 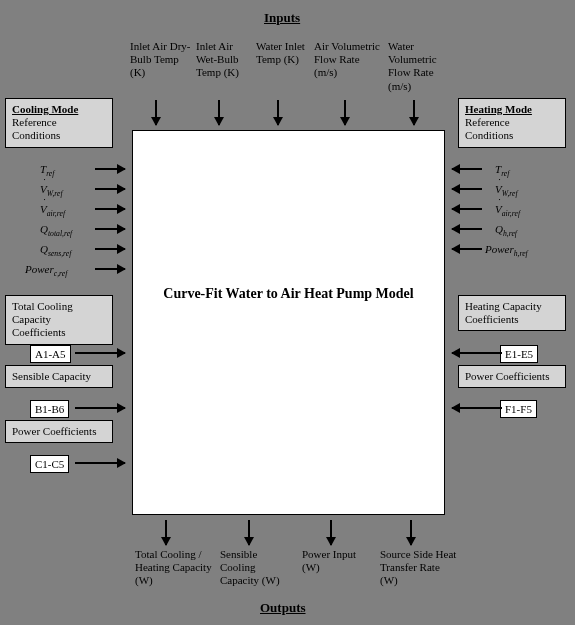 I want to click on top-input-0: Inlet Air Dry-Bulb Temp (K), so click(x=162, y=60).